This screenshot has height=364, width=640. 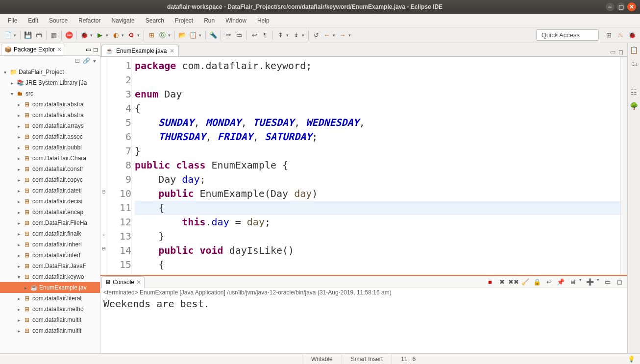 I want to click on package-node: ▸ ⊞ com.dataflair.metho, so click(x=50, y=309).